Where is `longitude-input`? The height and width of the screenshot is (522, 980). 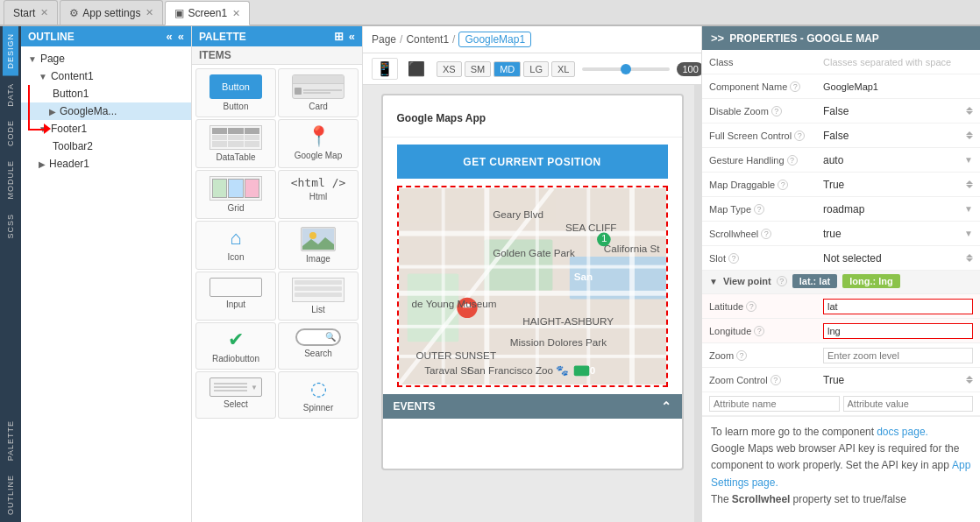 longitude-input is located at coordinates (898, 331).